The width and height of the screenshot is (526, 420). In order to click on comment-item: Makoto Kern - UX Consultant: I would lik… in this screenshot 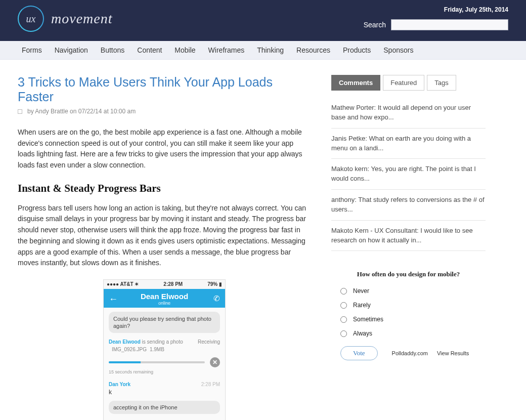, I will do `click(409, 236)`.